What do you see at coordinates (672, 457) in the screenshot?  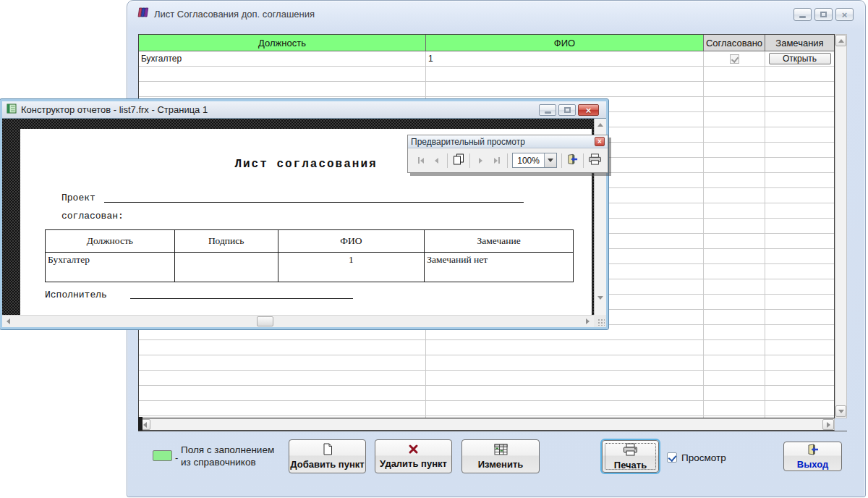 I see `preview-checkbox` at bounding box center [672, 457].